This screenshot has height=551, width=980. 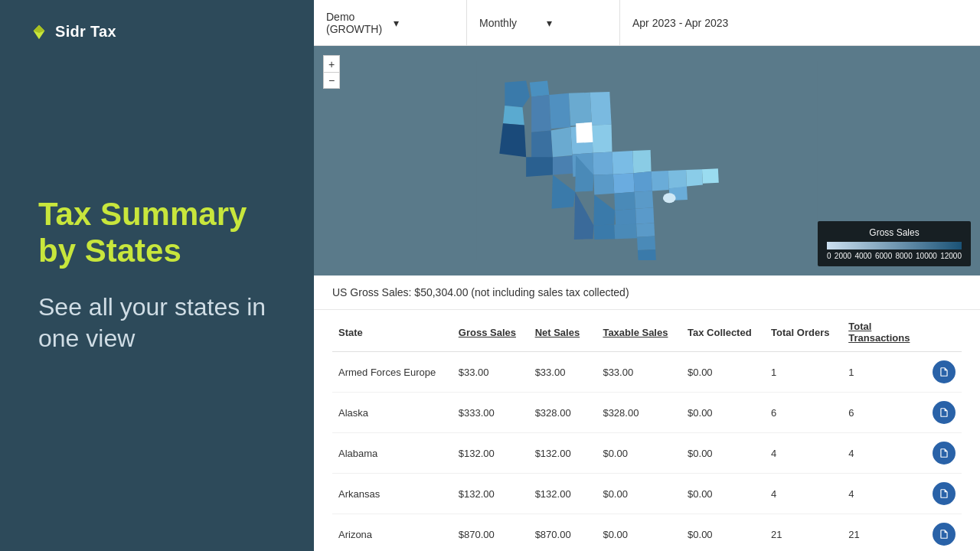 I want to click on state-in, so click(x=643, y=182).